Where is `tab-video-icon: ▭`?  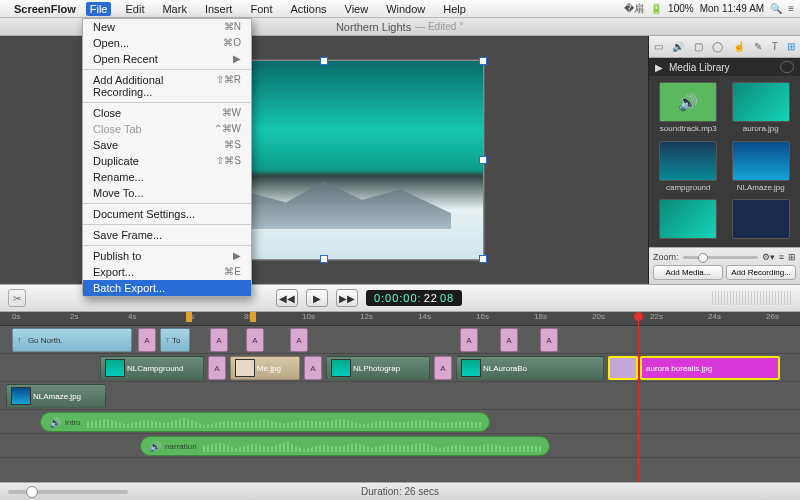 tab-video-icon: ▭ is located at coordinates (658, 46).